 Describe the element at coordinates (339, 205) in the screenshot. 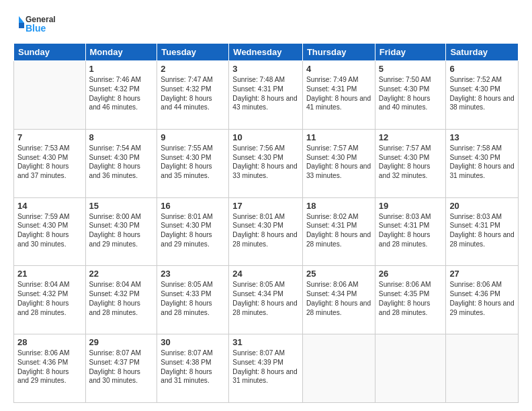

I see `day-number: 18` at that location.